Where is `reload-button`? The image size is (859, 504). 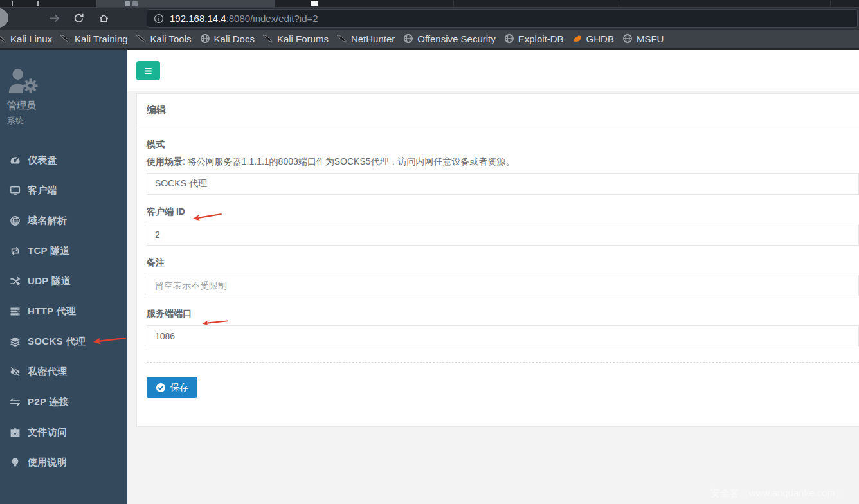 reload-button is located at coordinates (78, 18).